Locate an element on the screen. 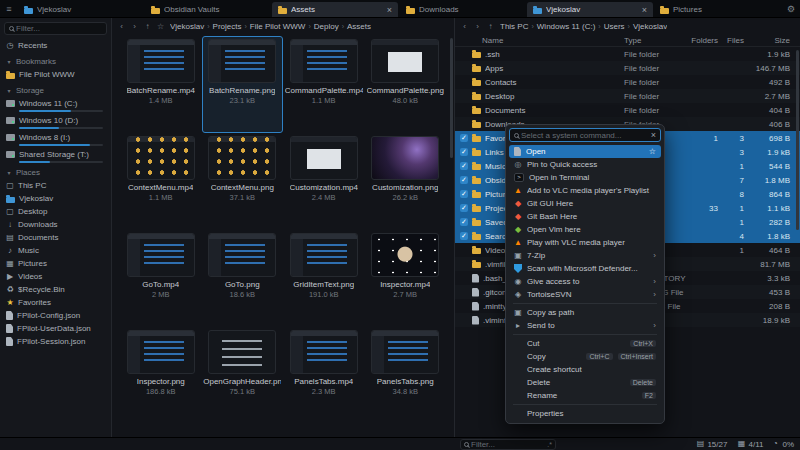 This screenshot has height=450, width=800. menu-item-send-to: ▸Send to› is located at coordinates (585, 326).